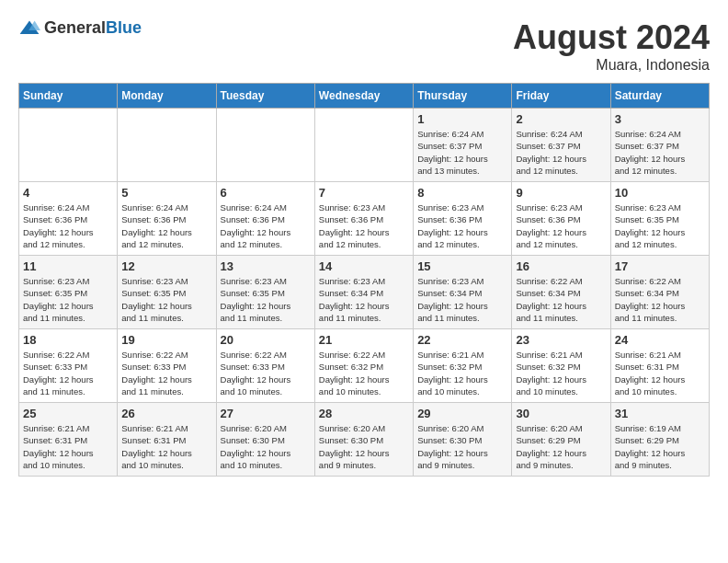  I want to click on day-number: 8, so click(462, 193).